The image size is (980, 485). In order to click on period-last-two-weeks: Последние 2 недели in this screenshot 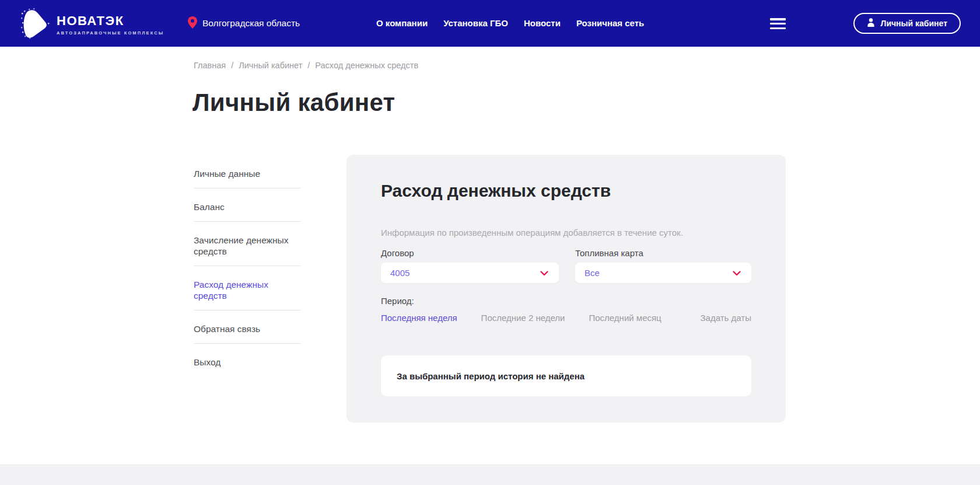, I will do `click(523, 317)`.